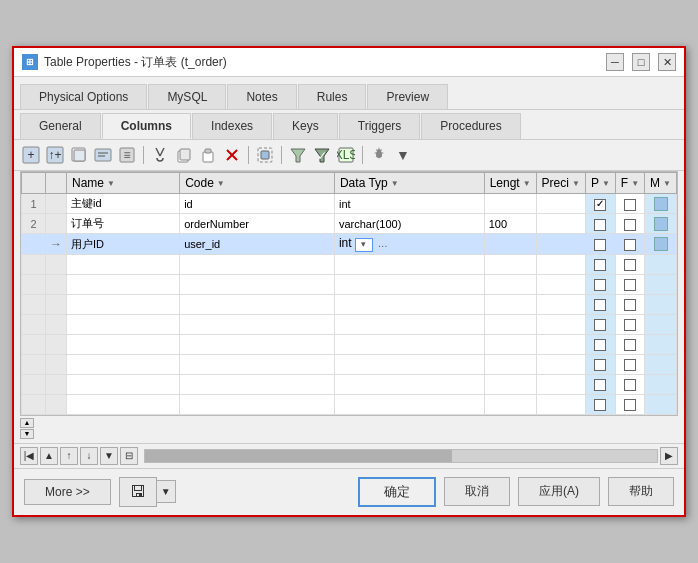 The width and height of the screenshot is (698, 563). Describe the element at coordinates (332, 96) in the screenshot. I see `tab-rules: Rules` at that location.